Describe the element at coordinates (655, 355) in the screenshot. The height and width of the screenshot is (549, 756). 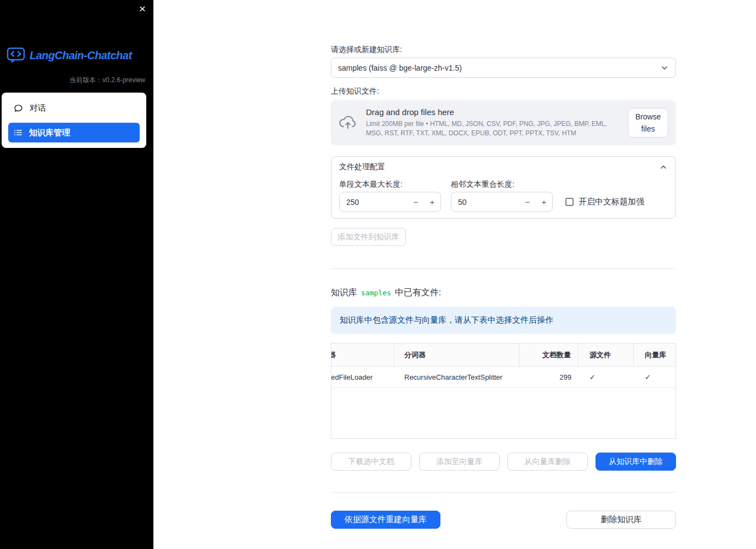
I see `column-header-vector-store: 向量库` at that location.